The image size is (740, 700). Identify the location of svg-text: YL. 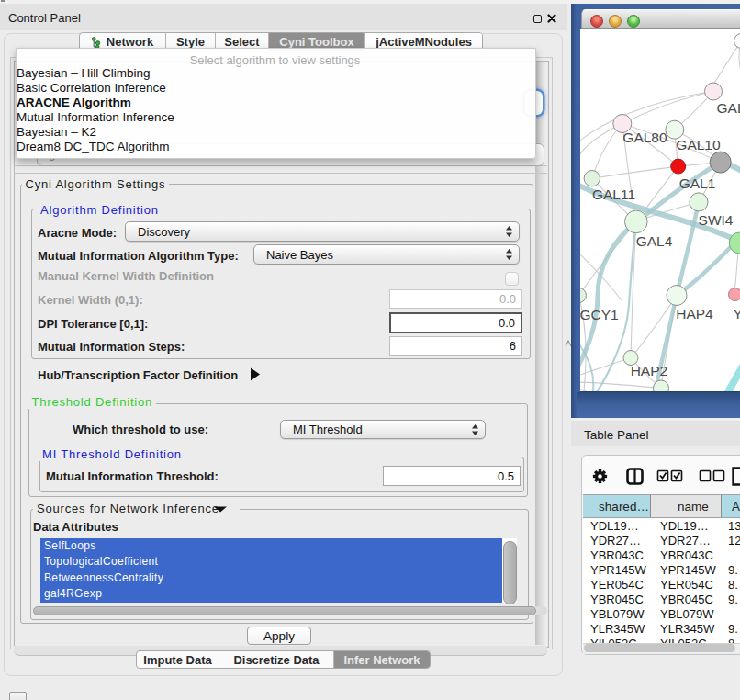
(736, 312).